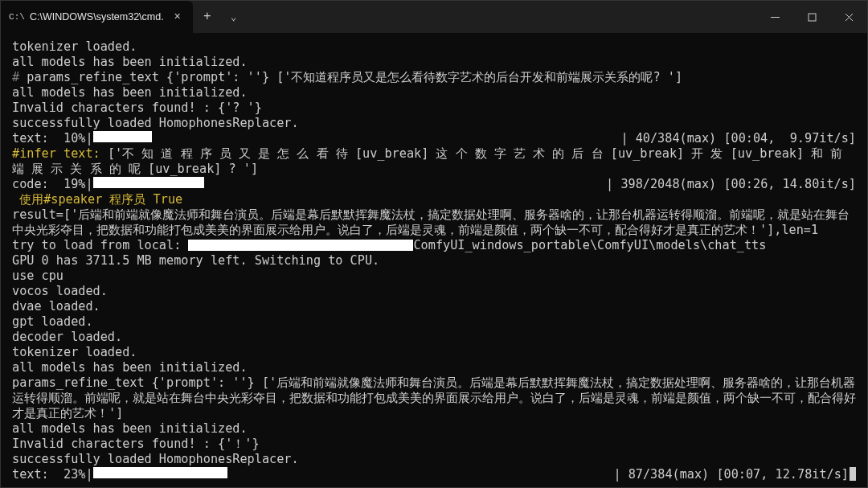  I want to click on output-line: dvae loaded., so click(434, 307).